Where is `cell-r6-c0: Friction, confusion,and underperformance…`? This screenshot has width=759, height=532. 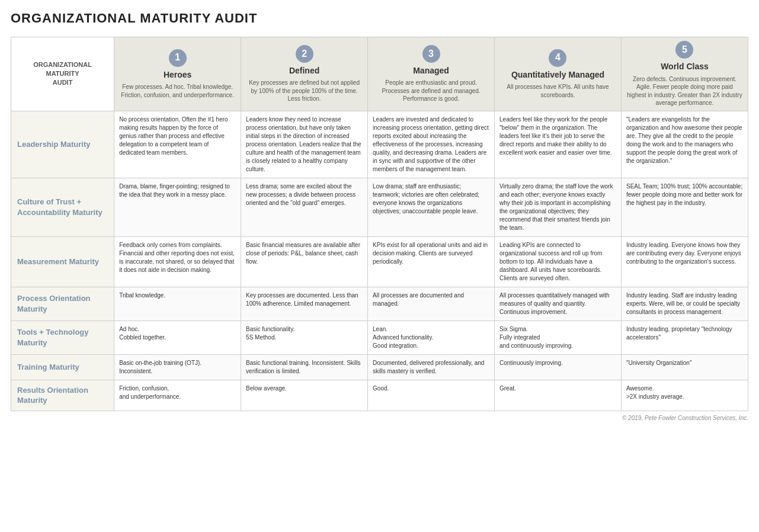 cell-r6-c0: Friction, confusion,and underperformance… is located at coordinates (178, 395).